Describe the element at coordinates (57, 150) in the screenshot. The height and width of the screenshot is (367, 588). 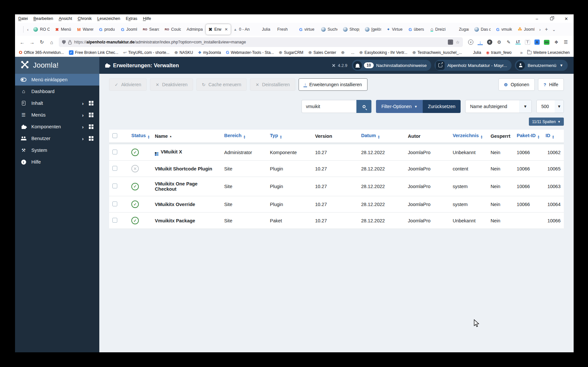
I see `sidebar-item-system: ⚒ System` at that location.